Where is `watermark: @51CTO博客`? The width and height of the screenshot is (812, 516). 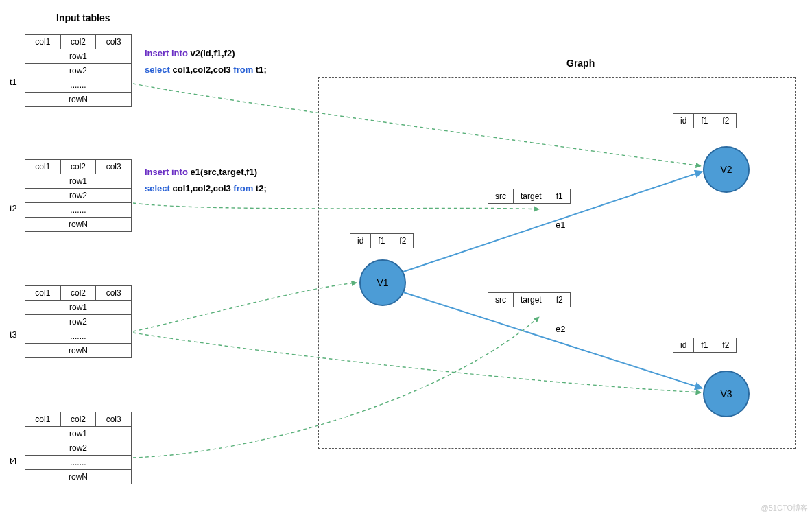 watermark: @51CTO博客 is located at coordinates (785, 508).